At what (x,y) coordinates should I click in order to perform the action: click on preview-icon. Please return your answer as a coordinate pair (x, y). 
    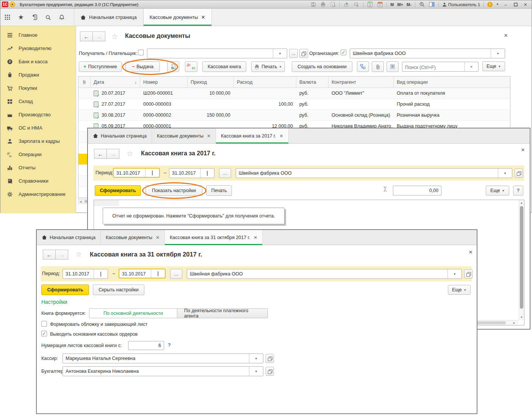
    Looking at the image, I should click on (333, 5).